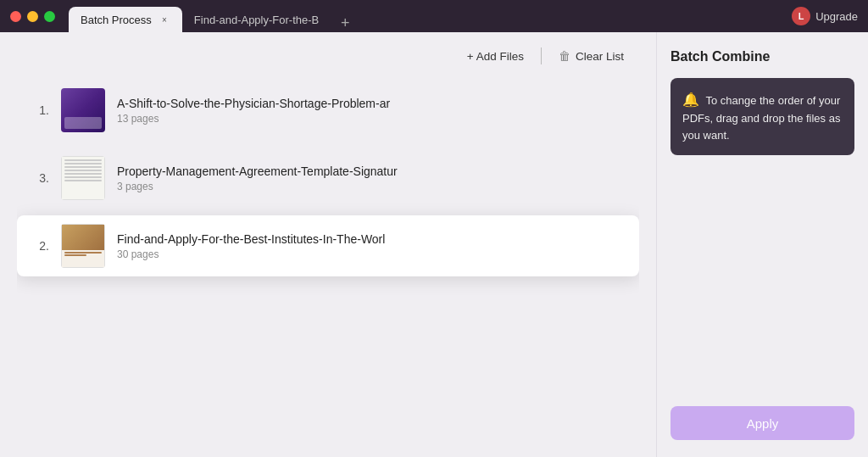 The image size is (868, 457). What do you see at coordinates (763, 424) in the screenshot?
I see `apply-label: Apply` at bounding box center [763, 424].